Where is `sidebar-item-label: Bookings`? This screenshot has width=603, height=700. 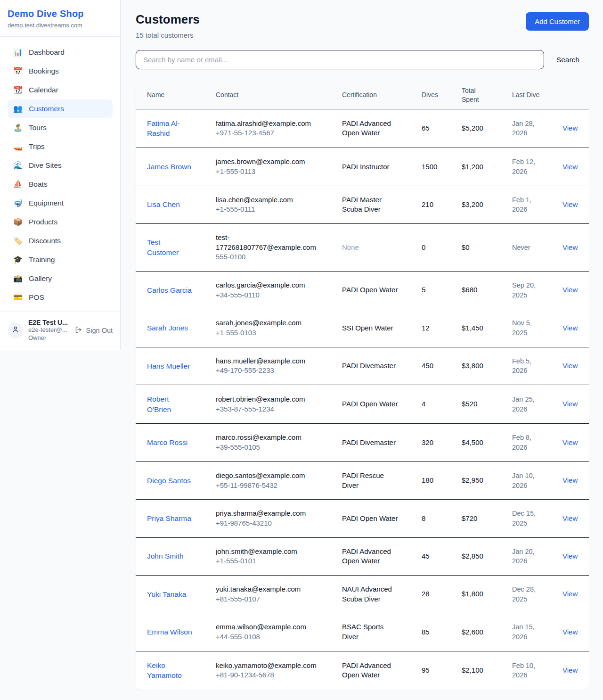 sidebar-item-label: Bookings is located at coordinates (44, 71).